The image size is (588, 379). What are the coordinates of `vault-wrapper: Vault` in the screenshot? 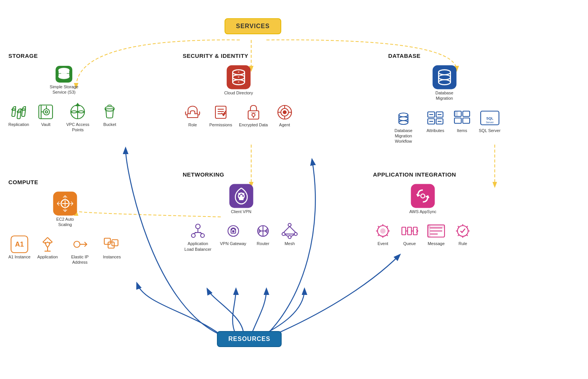 It's located at (46, 115).